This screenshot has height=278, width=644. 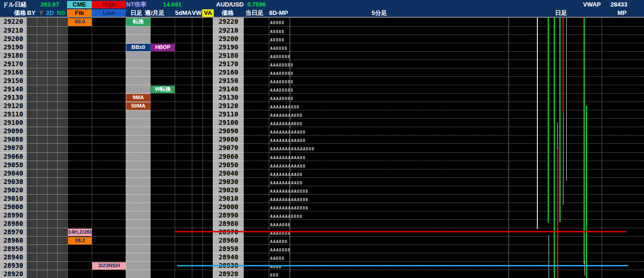 What do you see at coordinates (13, 64) in the screenshot?
I see `price-cell: 29170` at bounding box center [13, 64].